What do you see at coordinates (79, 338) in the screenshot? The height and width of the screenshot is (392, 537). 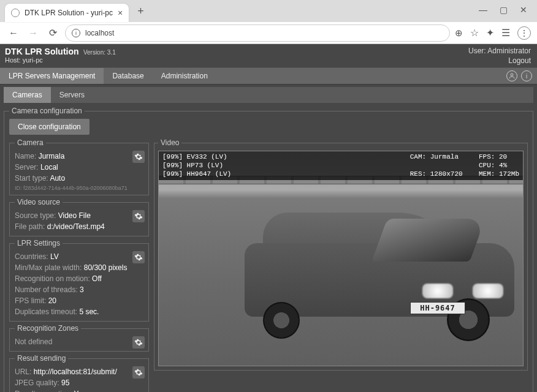 I see `zones-subgroup: Recognition Zones Not defined` at bounding box center [79, 338].